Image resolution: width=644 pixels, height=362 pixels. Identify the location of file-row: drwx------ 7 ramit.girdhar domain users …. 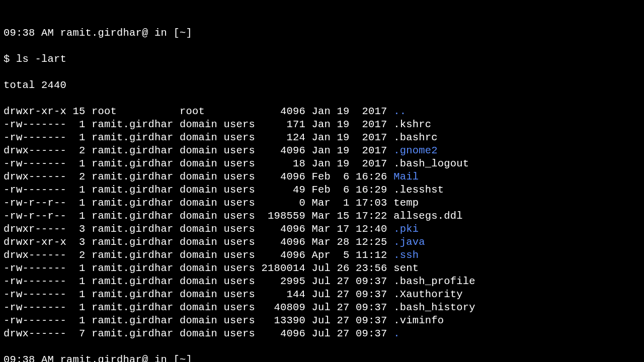
(322, 334).